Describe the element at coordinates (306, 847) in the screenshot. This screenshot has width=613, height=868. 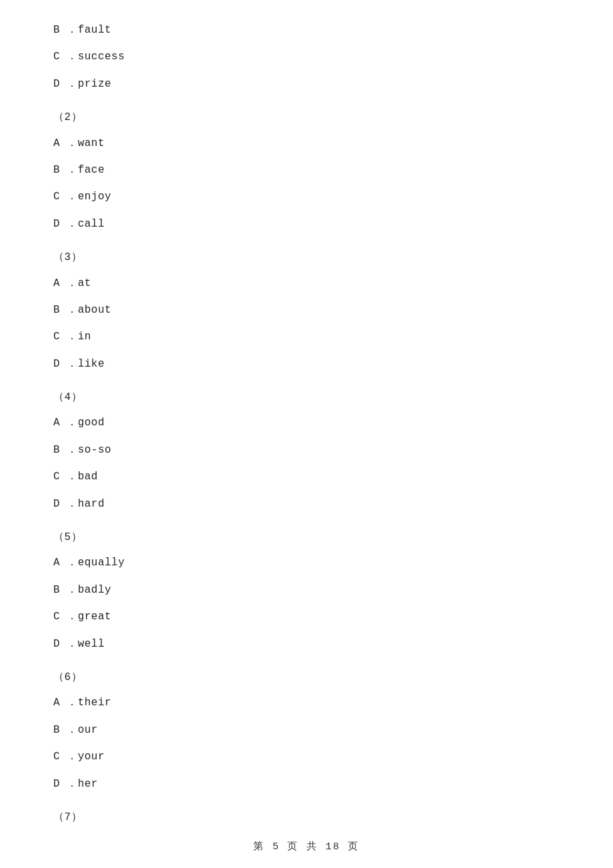
I see `page-number-text: 第 5 页 共 18 页` at that location.